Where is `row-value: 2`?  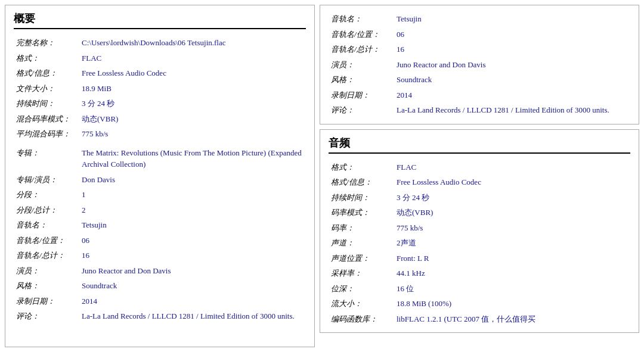
row-value: 2 is located at coordinates (193, 210).